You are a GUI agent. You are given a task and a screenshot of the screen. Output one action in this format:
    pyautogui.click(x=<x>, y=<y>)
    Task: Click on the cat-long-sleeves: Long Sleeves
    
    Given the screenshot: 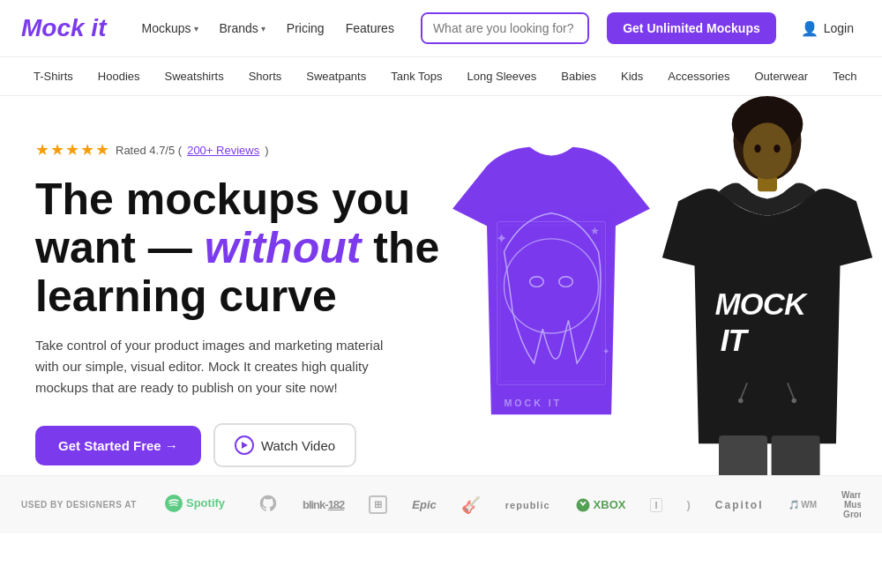 What is the action you would take?
    pyautogui.click(x=503, y=76)
    